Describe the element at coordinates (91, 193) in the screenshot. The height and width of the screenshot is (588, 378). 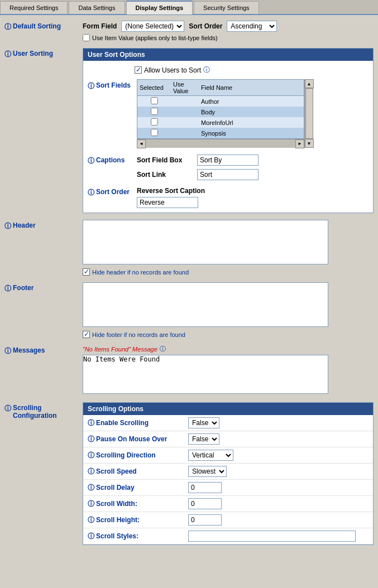
I see `sort-order-help-icon: ⓘ` at that location.